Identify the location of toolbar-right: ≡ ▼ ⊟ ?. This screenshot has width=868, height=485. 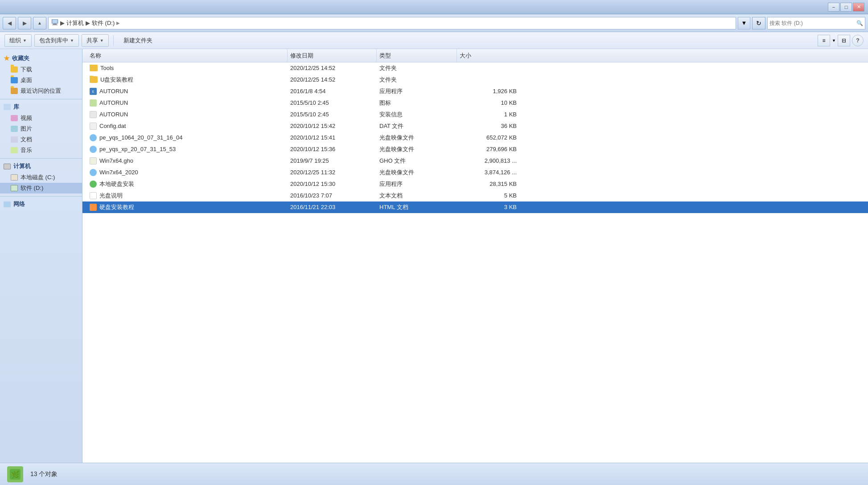
(841, 41).